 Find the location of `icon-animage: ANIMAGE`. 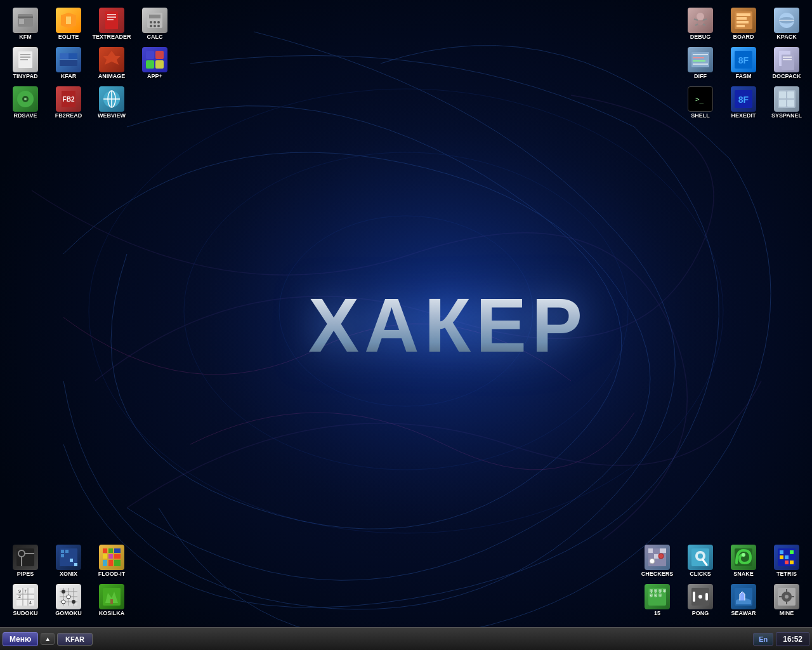

icon-animage: ANIMAGE is located at coordinates (112, 63).